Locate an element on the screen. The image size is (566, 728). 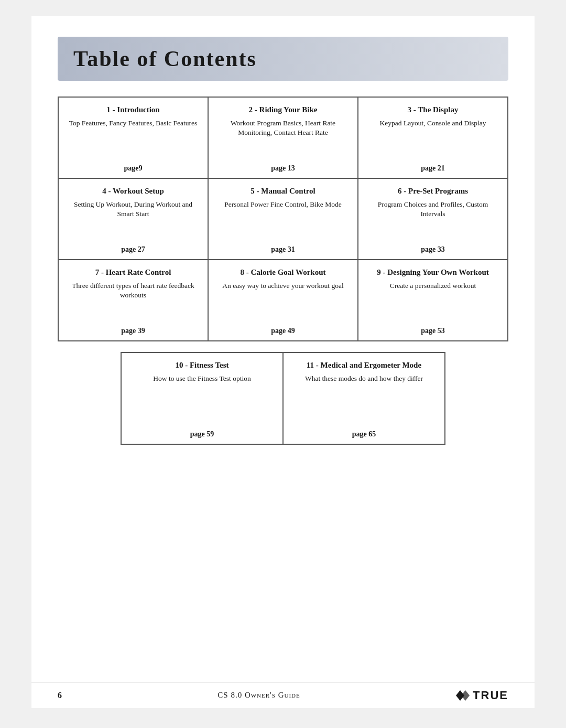
chapter-9-title: 9 - Designing Your Own Workout is located at coordinates (433, 273).